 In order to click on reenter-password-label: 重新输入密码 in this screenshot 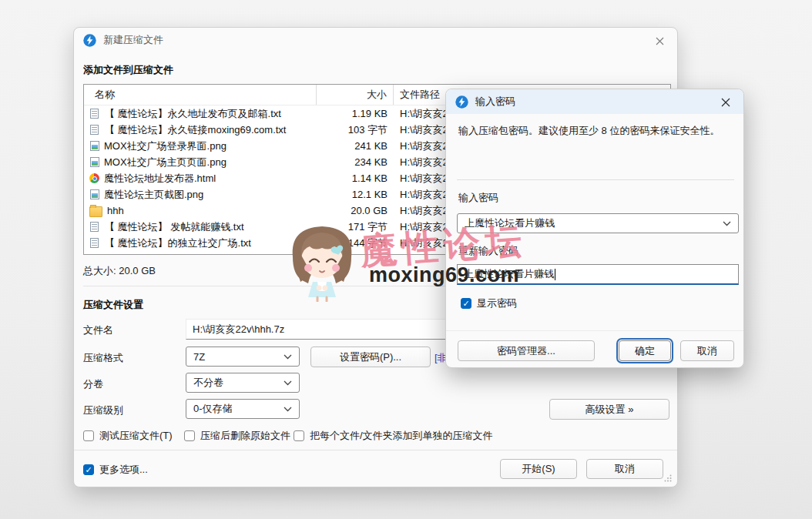, I will do `click(488, 251)`.